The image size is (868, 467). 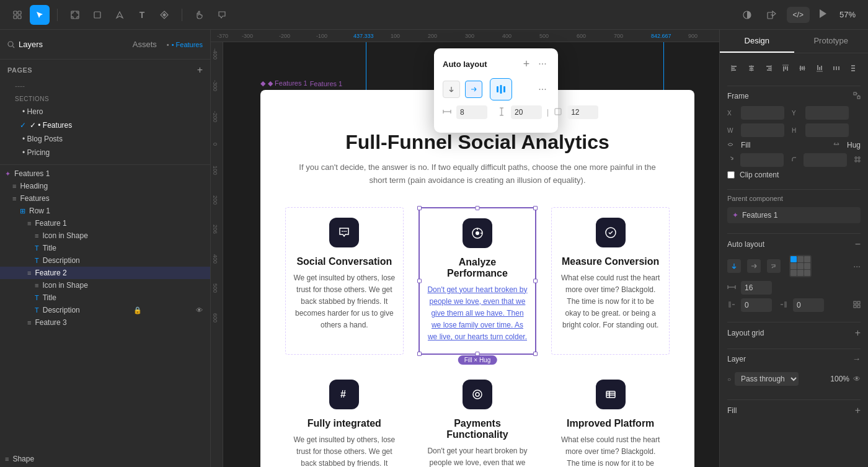 I want to click on layer-heading: ≡ Heading, so click(x=105, y=186).